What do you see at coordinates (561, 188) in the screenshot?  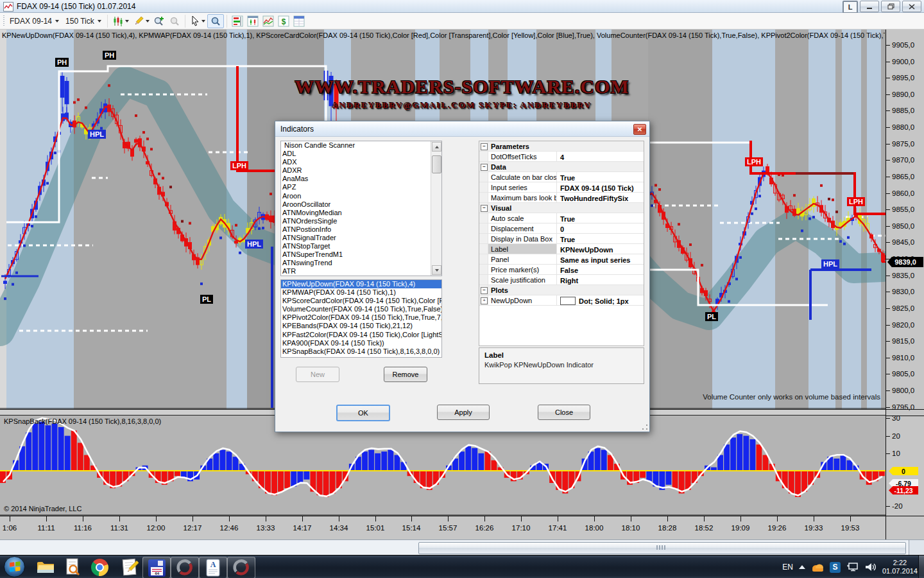 I see `property-row: Input seriesFDAX 09-14 (150 Tick)` at bounding box center [561, 188].